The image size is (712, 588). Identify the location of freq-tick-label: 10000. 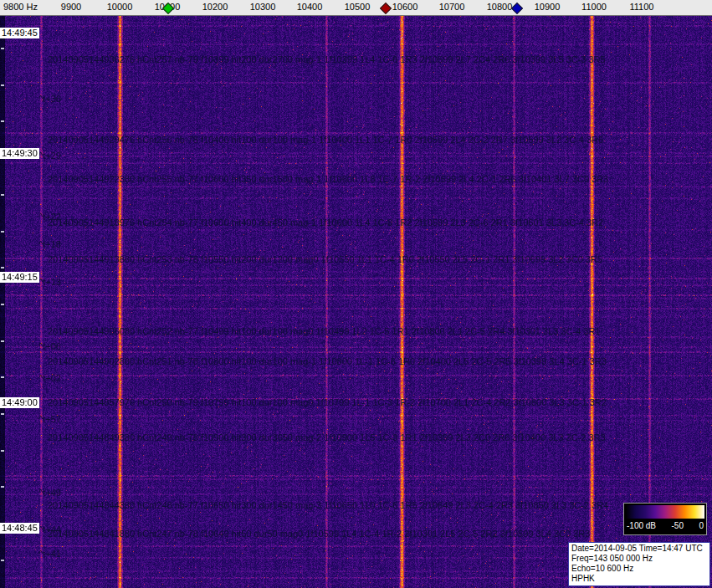
(120, 7).